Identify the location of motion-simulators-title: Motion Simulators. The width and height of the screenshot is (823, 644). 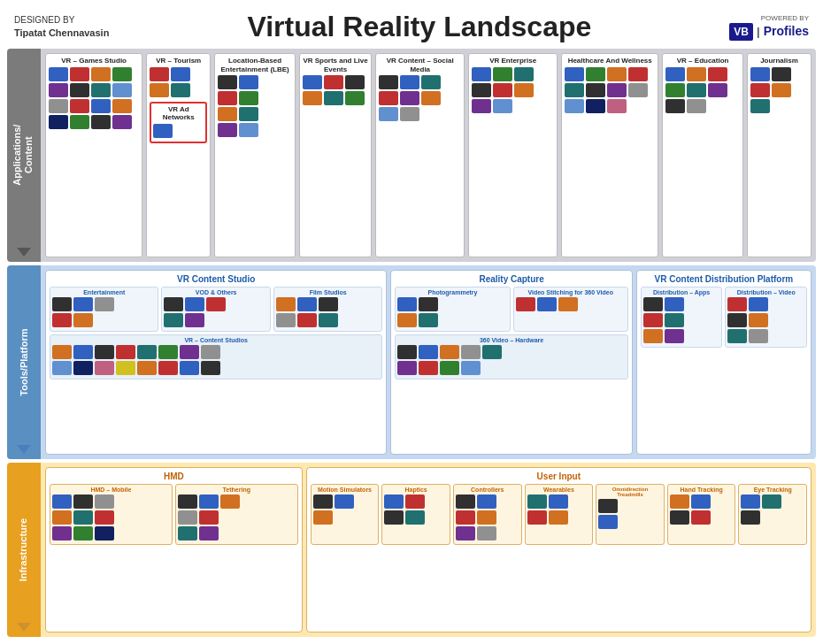
(345, 490).